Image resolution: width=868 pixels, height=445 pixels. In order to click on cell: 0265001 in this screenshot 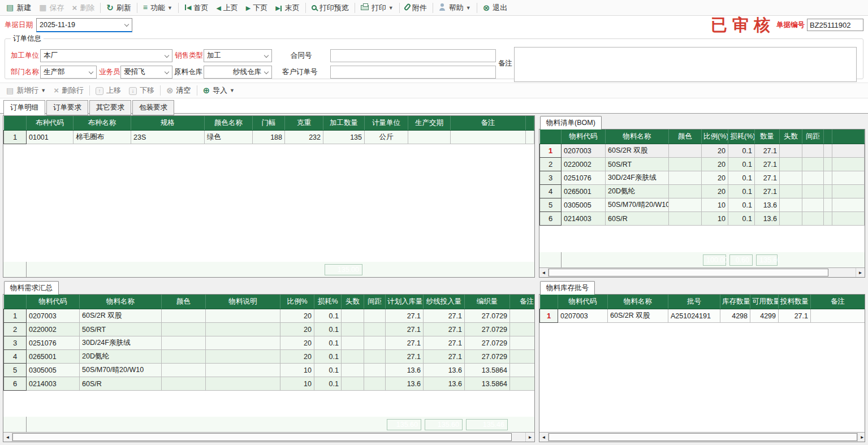, I will do `click(584, 192)`.